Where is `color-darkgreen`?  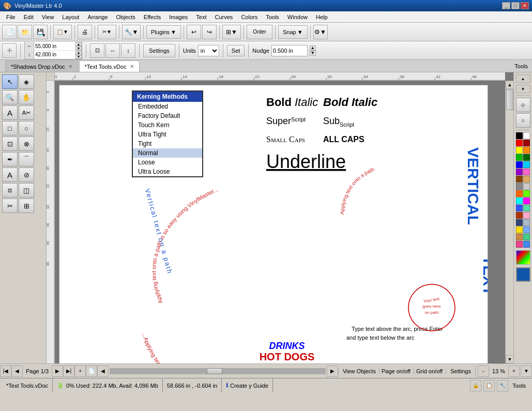
color-darkgreen is located at coordinates (526, 157).